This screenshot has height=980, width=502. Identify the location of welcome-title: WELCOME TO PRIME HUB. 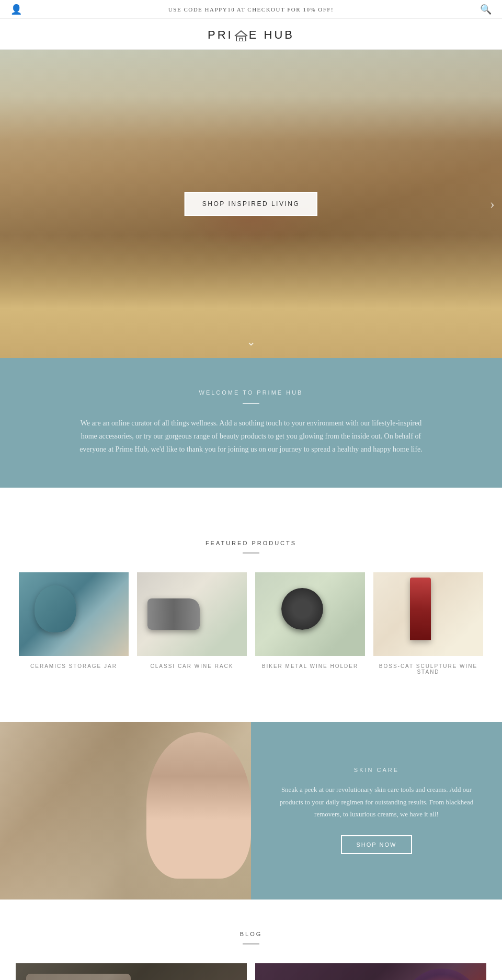
(251, 393).